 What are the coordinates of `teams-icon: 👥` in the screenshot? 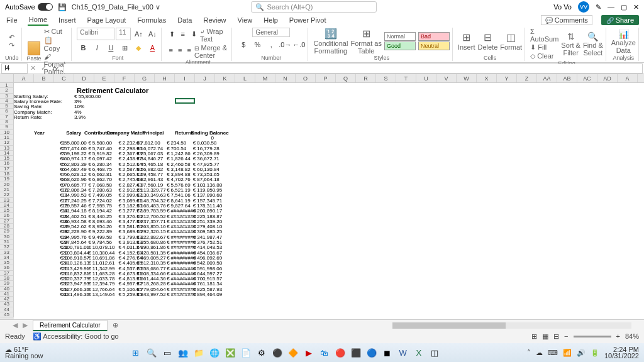 It's located at (183, 353).